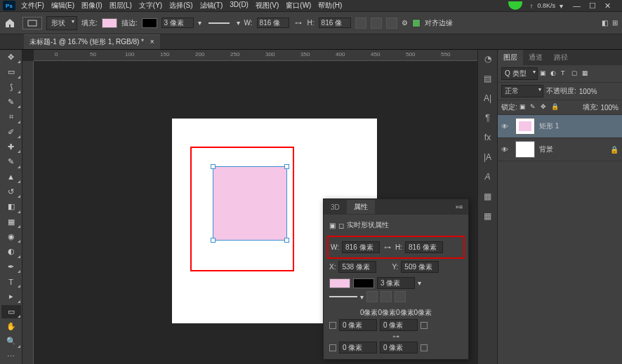 Image resolution: width=622 pixels, height=364 pixels. I want to click on tab-properties: 属性, so click(361, 207).